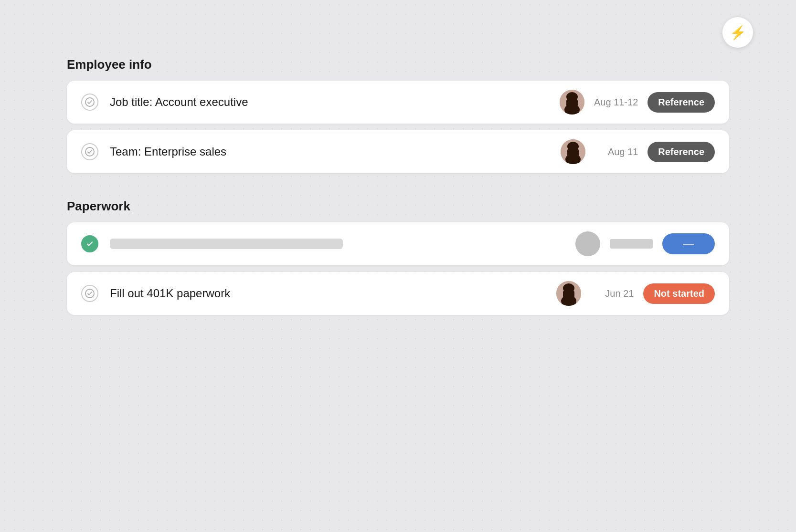 The width and height of the screenshot is (796, 532). What do you see at coordinates (398, 102) in the screenshot?
I see `card-job-title: Job title: Account executive Aug 11-12 R…` at bounding box center [398, 102].